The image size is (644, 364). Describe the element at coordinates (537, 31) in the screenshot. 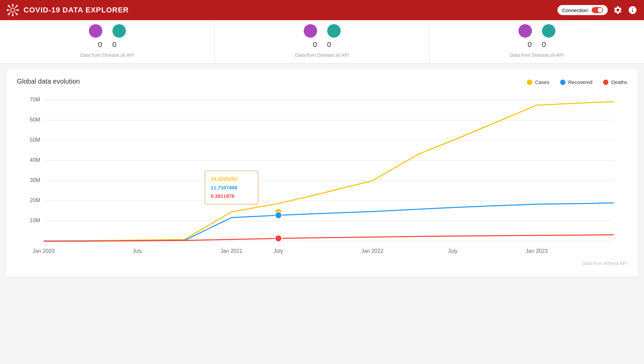

I see `card-3-icons` at that location.